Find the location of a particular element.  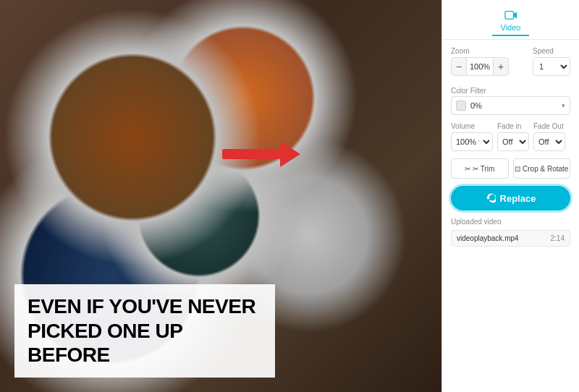

video-tab-icon is located at coordinates (511, 15).